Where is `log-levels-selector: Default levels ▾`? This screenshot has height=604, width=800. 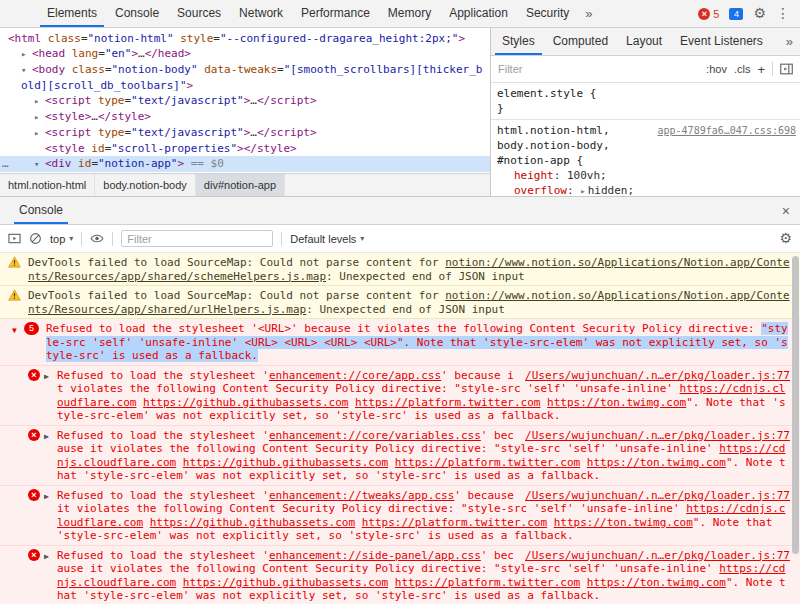 log-levels-selector: Default levels ▾ is located at coordinates (327, 239).